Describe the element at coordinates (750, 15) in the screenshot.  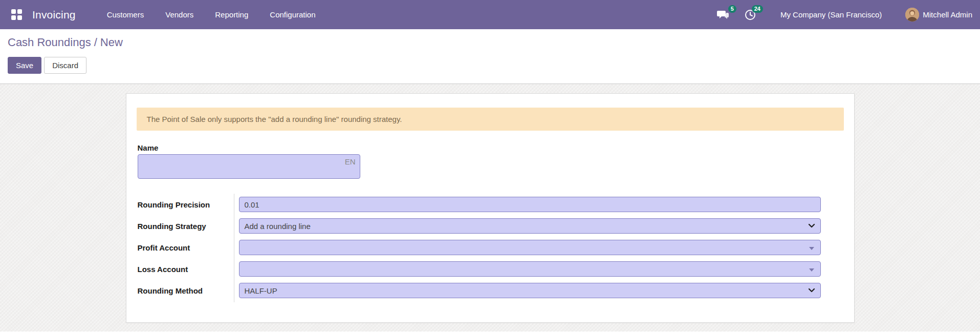
I see `activities-button: 24` at that location.